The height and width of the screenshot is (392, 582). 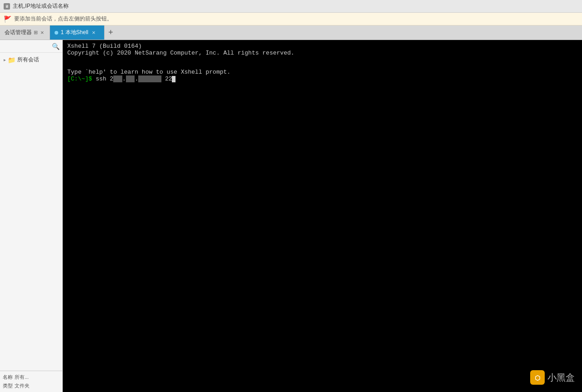 I want to click on terminal-line-blank, so click(x=322, y=62).